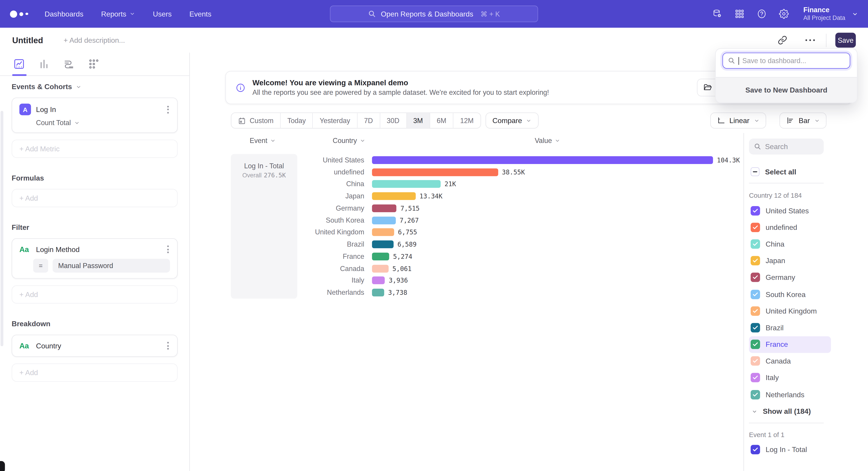 This screenshot has height=471, width=868. Describe the element at coordinates (782, 40) in the screenshot. I see `copy-link-icon` at that location.